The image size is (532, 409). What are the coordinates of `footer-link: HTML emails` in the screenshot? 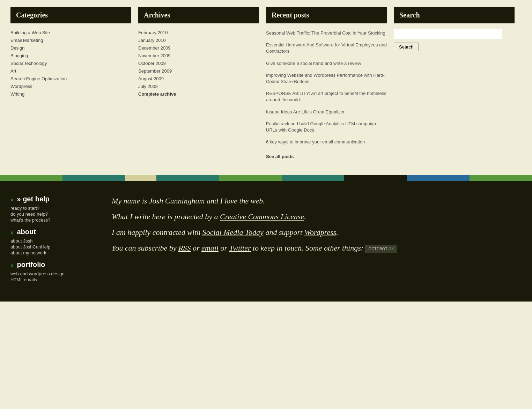 It's located at (24, 280).